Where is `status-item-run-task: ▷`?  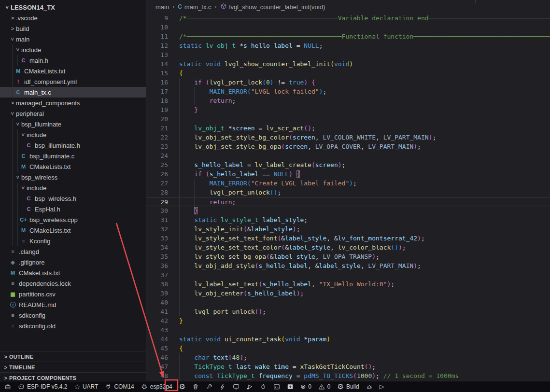
status-item-run-task: ▷ is located at coordinates (382, 387).